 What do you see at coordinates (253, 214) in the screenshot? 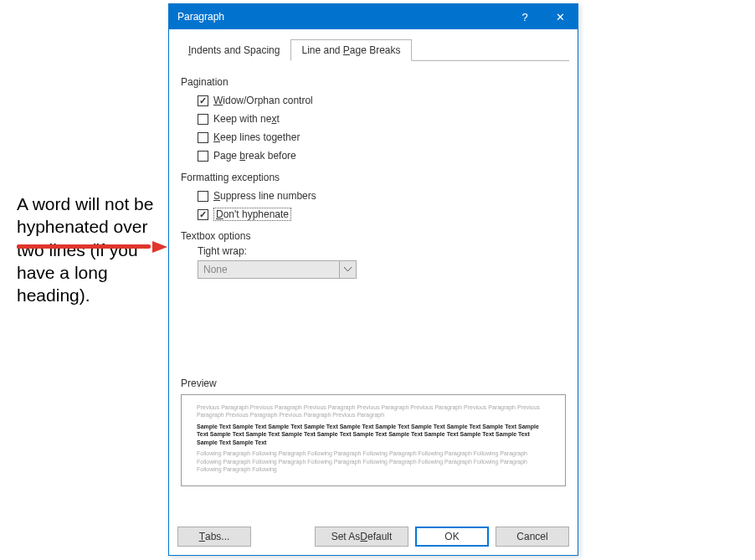
I see `dont-hyphenate-label: Don't hyphenate` at bounding box center [253, 214].